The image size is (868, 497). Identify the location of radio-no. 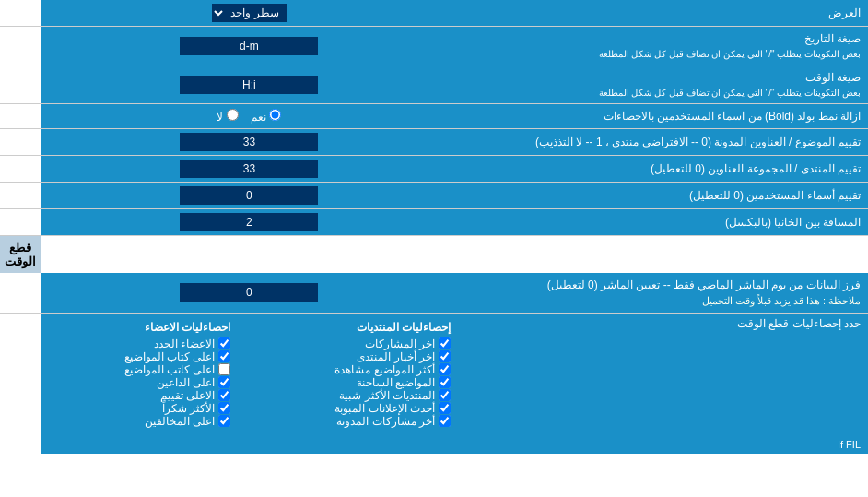
(232, 114).